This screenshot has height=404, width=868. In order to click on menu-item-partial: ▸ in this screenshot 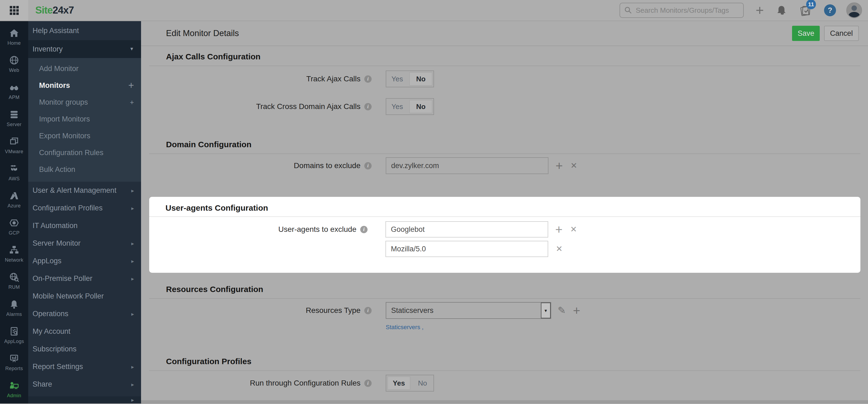, I will do `click(85, 400)`.